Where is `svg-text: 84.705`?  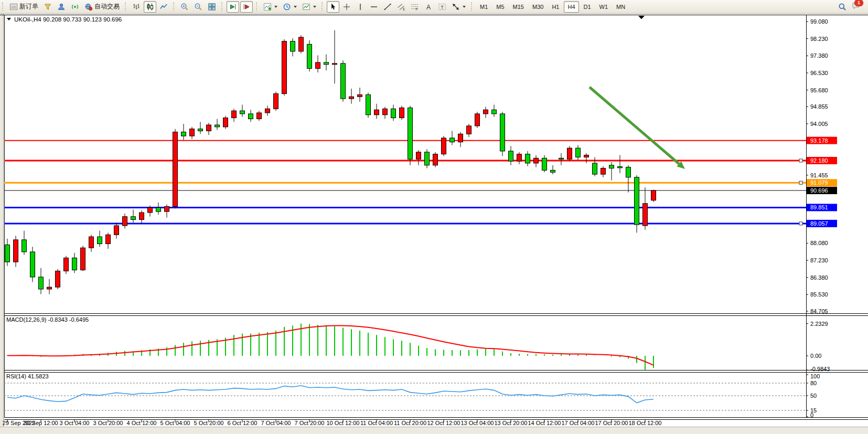
svg-text: 84.705 is located at coordinates (819, 311).